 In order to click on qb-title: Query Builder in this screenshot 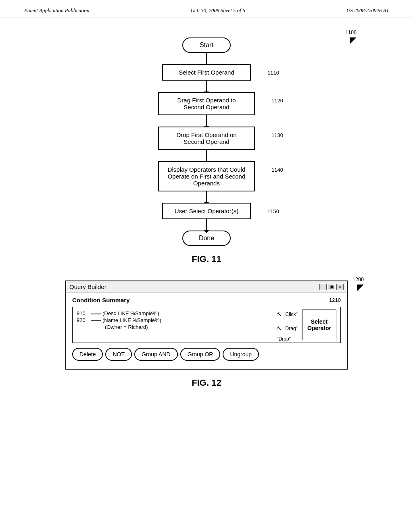, I will do `click(88, 287)`.